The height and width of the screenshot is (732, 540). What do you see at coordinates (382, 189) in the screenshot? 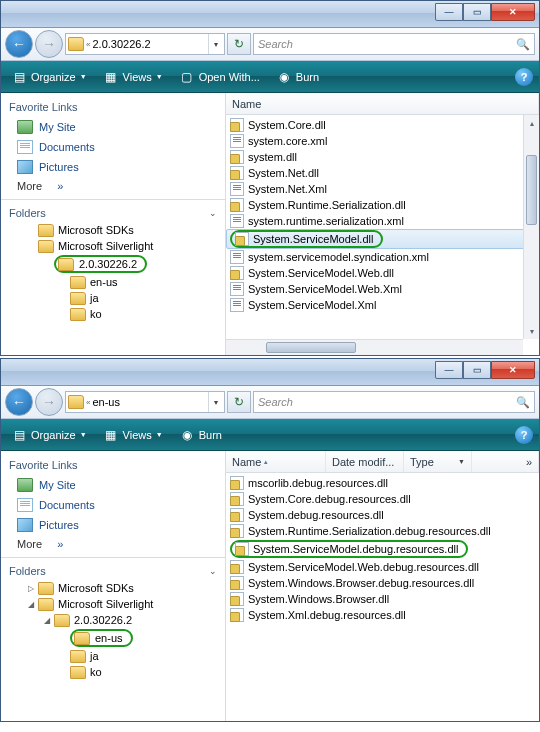
I see `file-row: System.Net.Xml` at bounding box center [382, 189].